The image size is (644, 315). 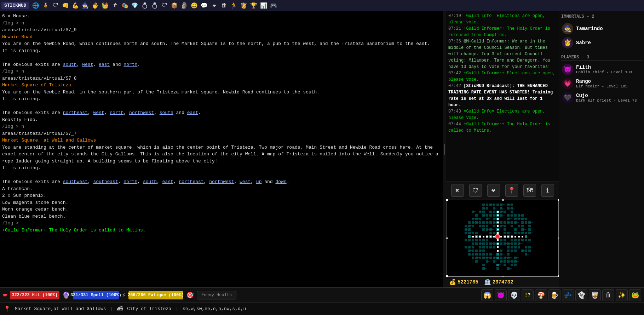 What do you see at coordinates (487, 295) in the screenshot?
I see `bottom-icon-scream: 😱` at bounding box center [487, 295].